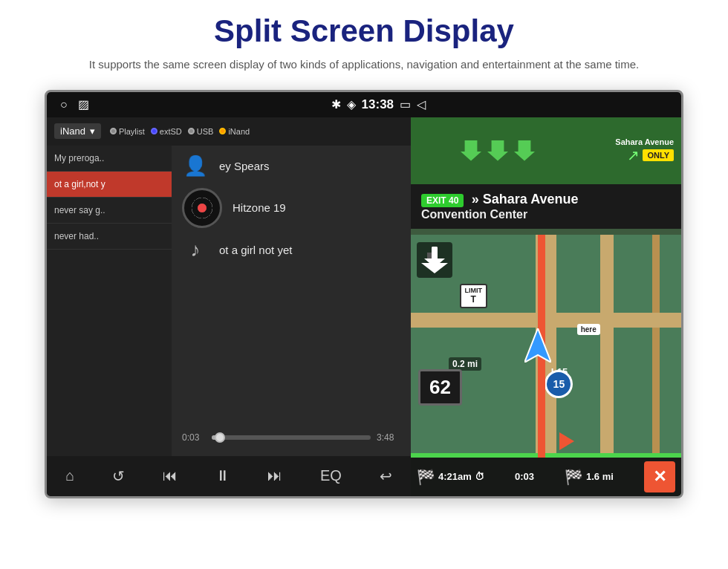 The image size is (728, 569). I want to click on highway-badge: 15, so click(559, 384).